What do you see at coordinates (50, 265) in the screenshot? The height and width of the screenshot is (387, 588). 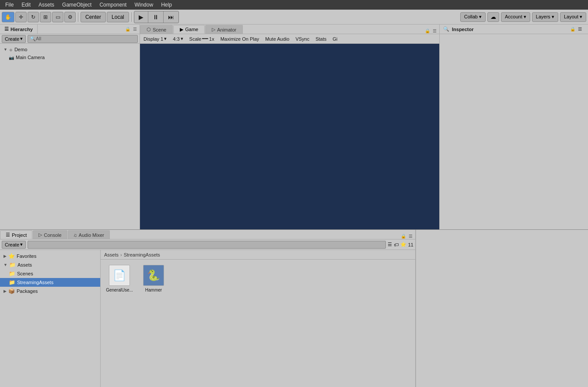 I see `assets-item: ▼ 📁 Assets` at bounding box center [50, 265].